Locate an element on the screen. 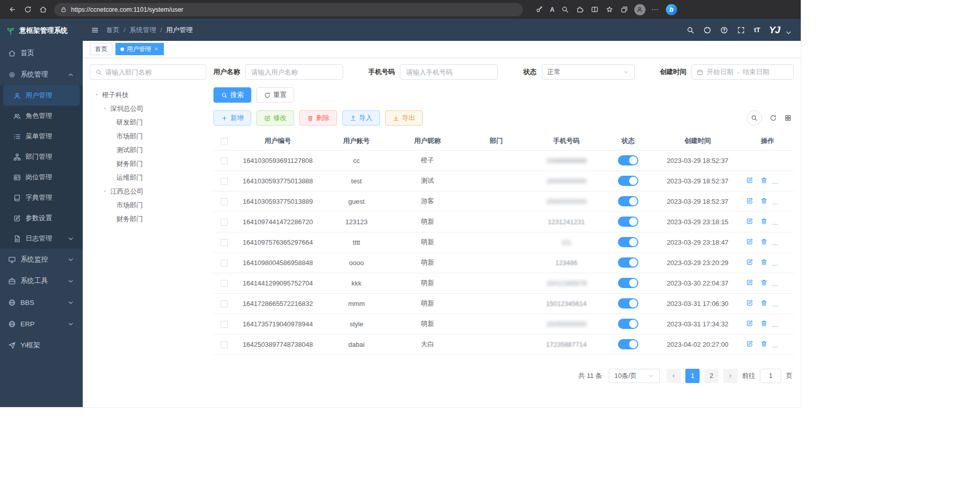 Image resolution: width=980 pixels, height=499 pixels. sidebar-item-user-management: 用户管理 is located at coordinates (41, 96).